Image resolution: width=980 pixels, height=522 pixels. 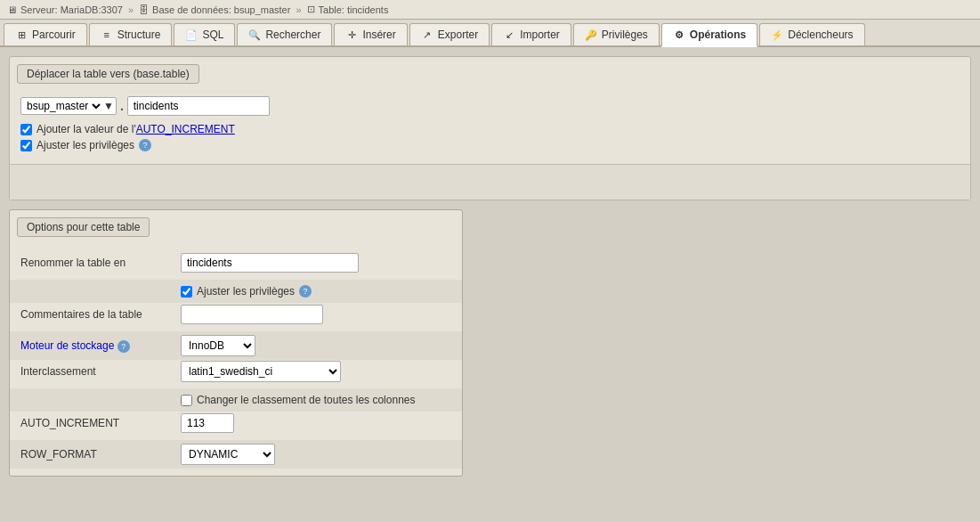 I want to click on breadcrumb-table: Table: tincidents, so click(x=354, y=10).